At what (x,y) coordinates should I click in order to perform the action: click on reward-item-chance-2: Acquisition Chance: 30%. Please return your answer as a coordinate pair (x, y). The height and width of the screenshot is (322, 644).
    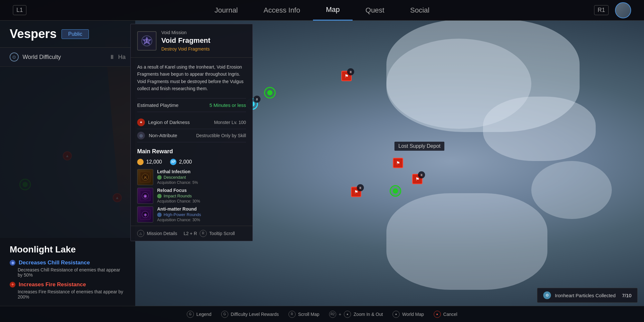
    Looking at the image, I should click on (202, 220).